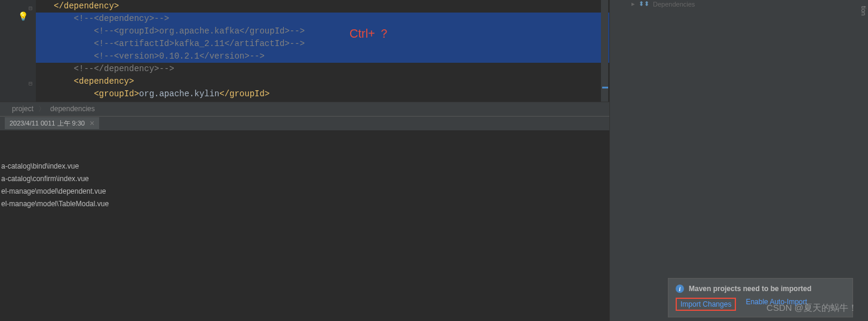 Image resolution: width=868 pixels, height=321 pixels. What do you see at coordinates (680, 289) in the screenshot?
I see `info-icon: i` at bounding box center [680, 289].